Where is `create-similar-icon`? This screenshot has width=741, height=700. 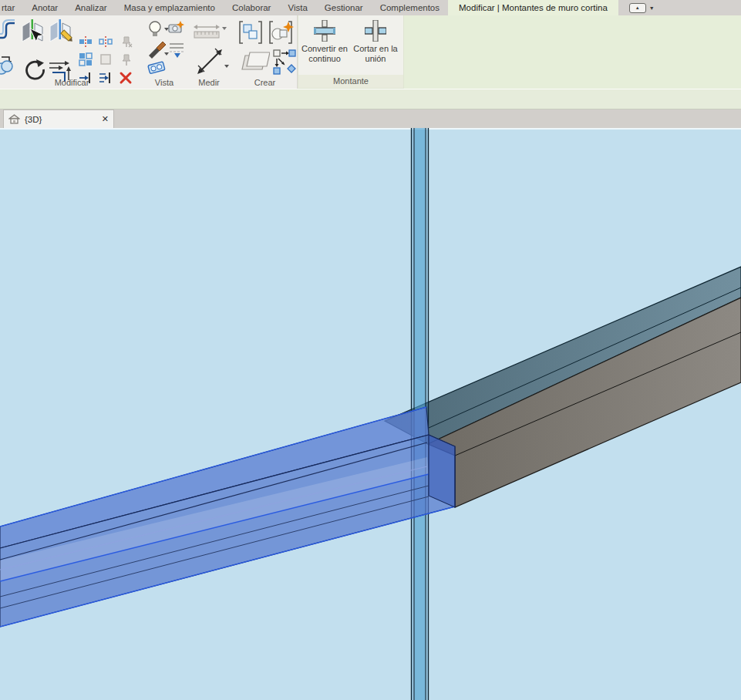 create-similar-icon is located at coordinates (281, 32).